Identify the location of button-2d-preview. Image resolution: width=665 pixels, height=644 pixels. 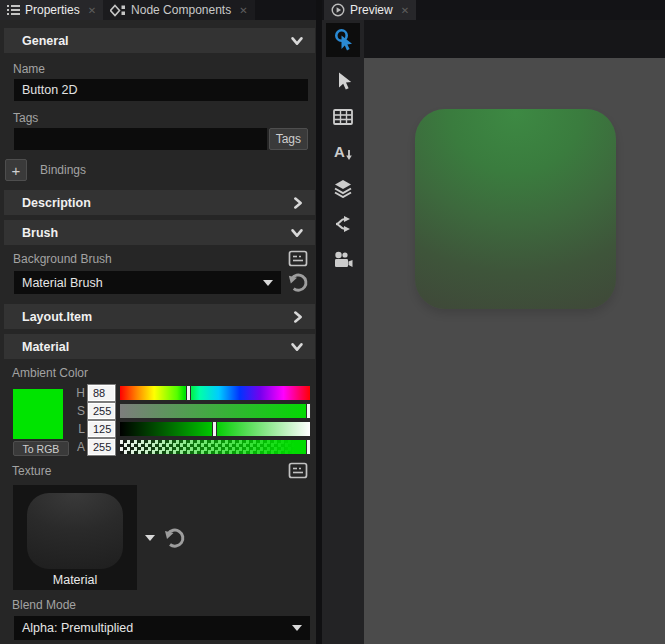
(516, 209).